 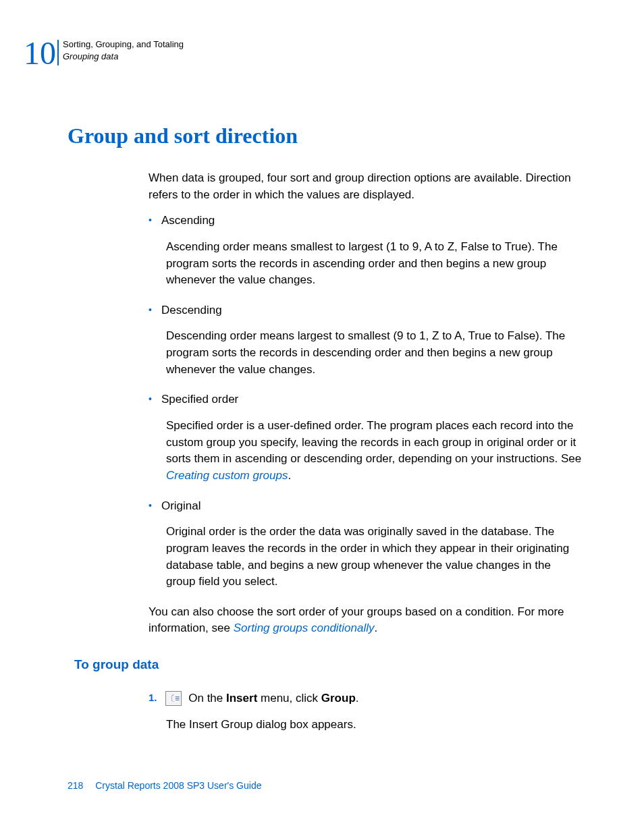 What do you see at coordinates (374, 442) in the screenshot?
I see `desc-text-pre: Specified order is a user-defined order.…` at bounding box center [374, 442].